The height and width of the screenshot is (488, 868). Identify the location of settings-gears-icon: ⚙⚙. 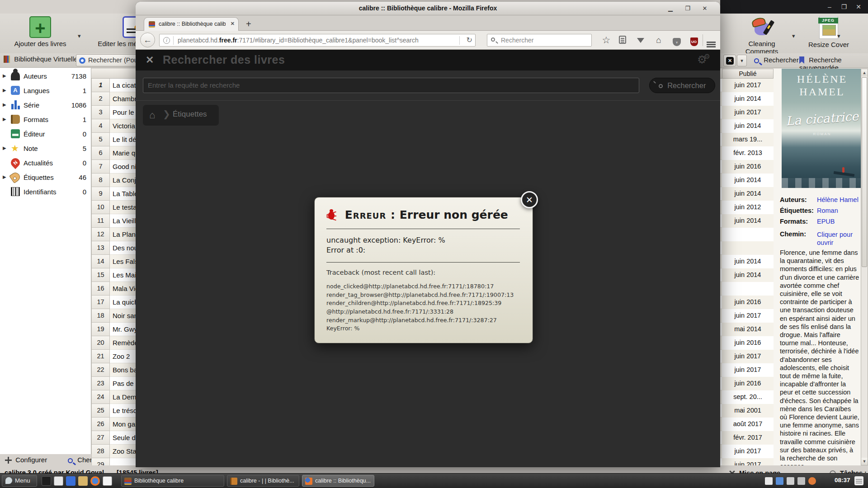
(703, 59).